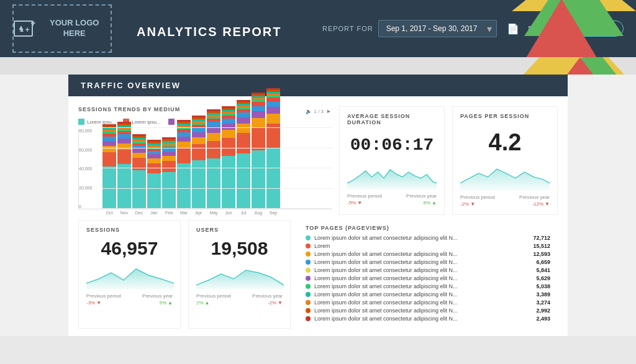  I want to click on sessions-down-icon: ▼, so click(99, 303).